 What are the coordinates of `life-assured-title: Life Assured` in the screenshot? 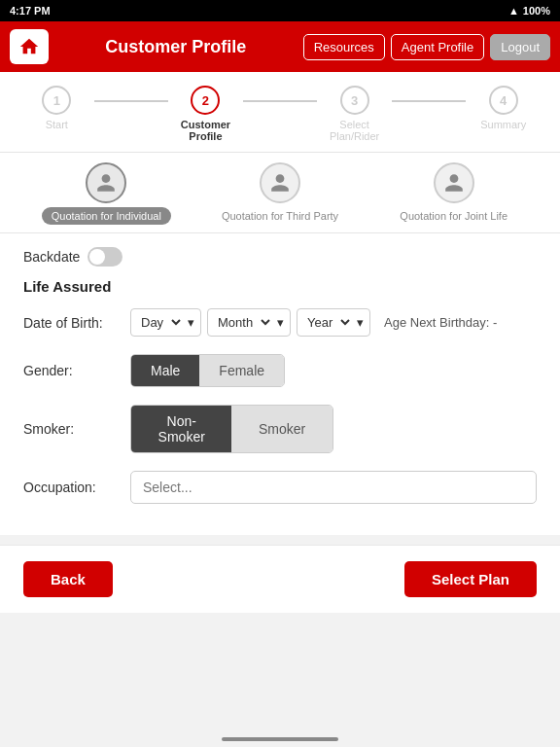 It's located at (280, 286).